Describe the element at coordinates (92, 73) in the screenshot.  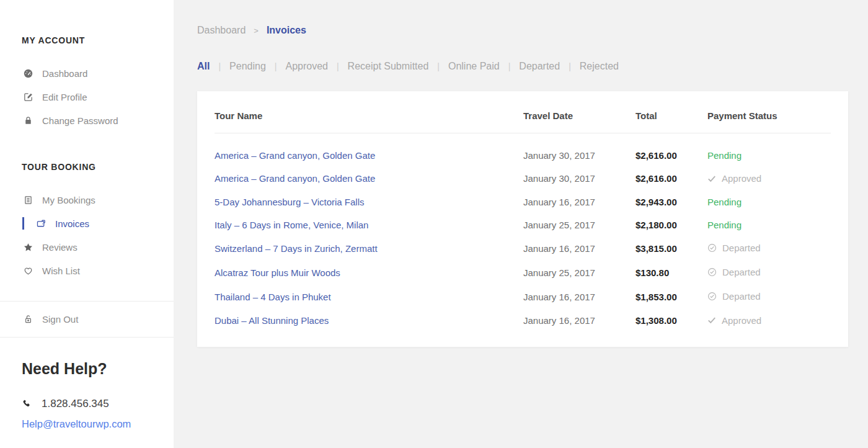
I see `sidebar-item-dashboard: Dashboard` at that location.